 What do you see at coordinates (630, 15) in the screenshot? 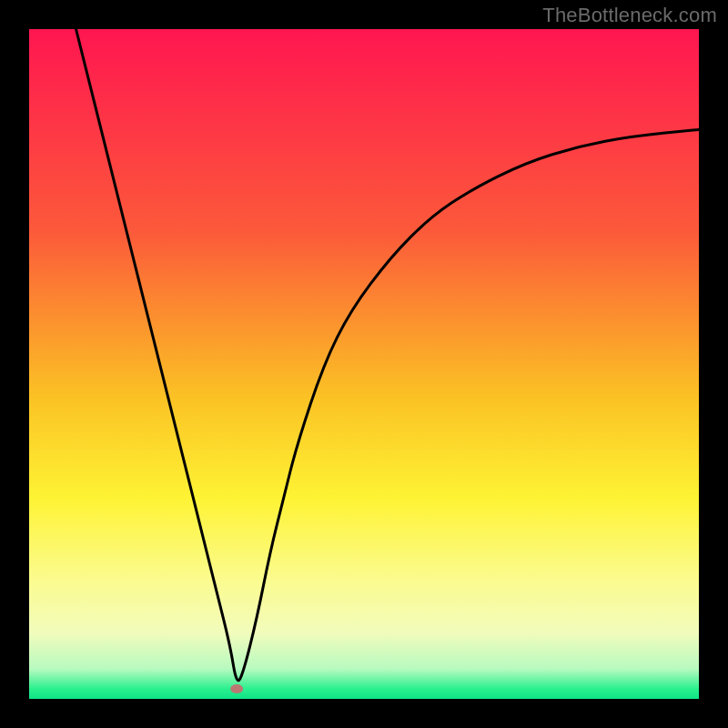
I see `watermark-text: TheBottleneck.com` at bounding box center [630, 15].